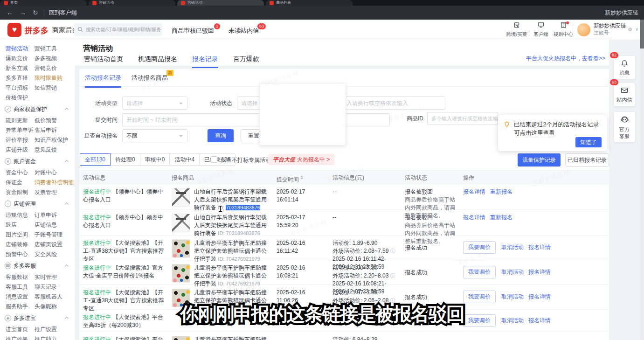  I want to click on product-id-selected: 703189483876, so click(242, 208).